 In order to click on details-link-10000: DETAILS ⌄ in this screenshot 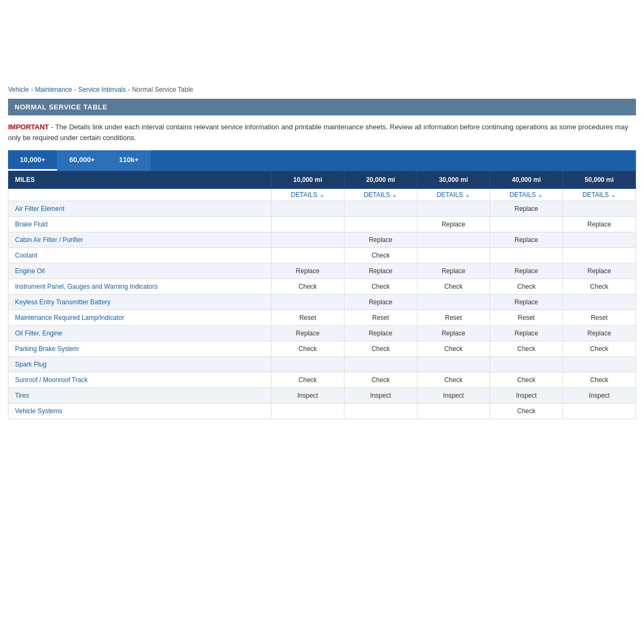, I will do `click(308, 195)`.